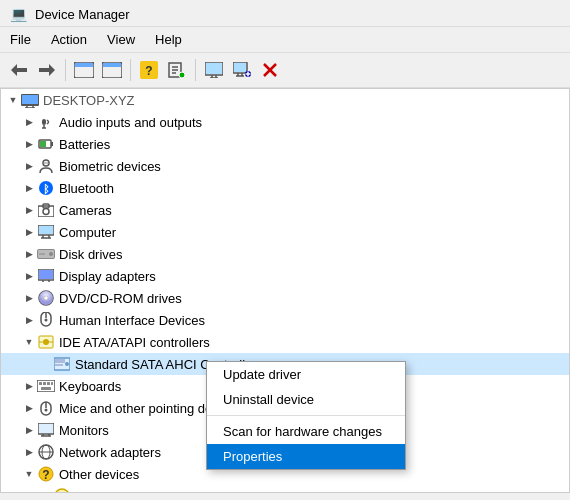 This screenshot has width=570, height=500. I want to click on dvd-expand-icon: ▶, so click(29, 298).